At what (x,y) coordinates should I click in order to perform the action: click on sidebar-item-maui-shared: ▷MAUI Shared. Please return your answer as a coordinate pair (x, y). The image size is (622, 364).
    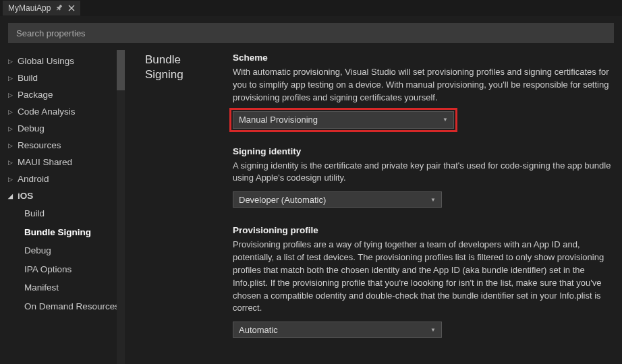
    Looking at the image, I should click on (66, 162).